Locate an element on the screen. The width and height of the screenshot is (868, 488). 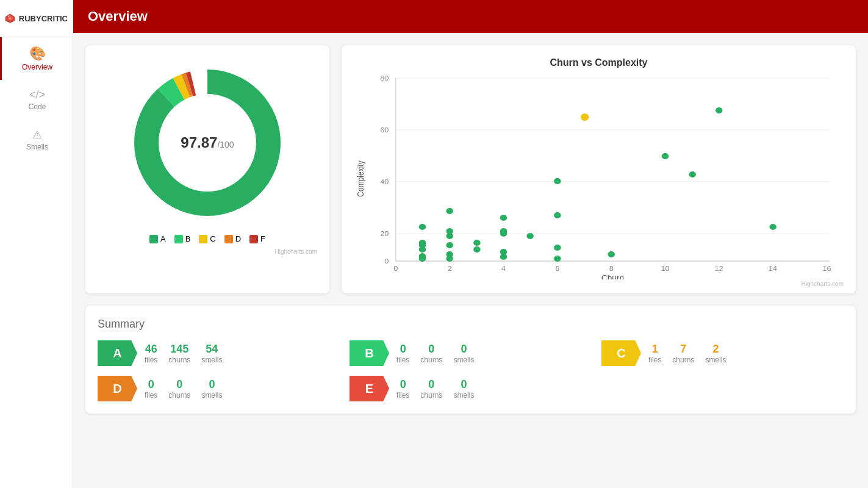
svg-text: 10 is located at coordinates (665, 268).